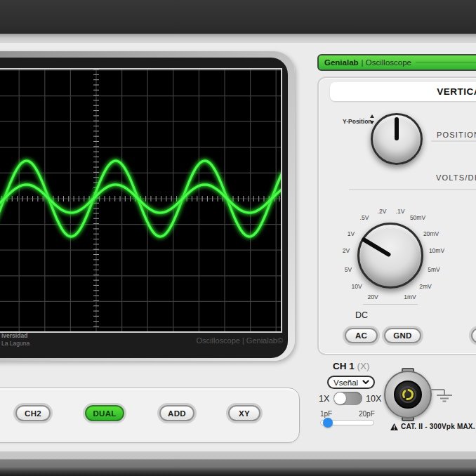 The width and height of the screenshot is (476, 476). Describe the element at coordinates (372, 119) in the screenshot. I see `y-position-arrows` at that location.